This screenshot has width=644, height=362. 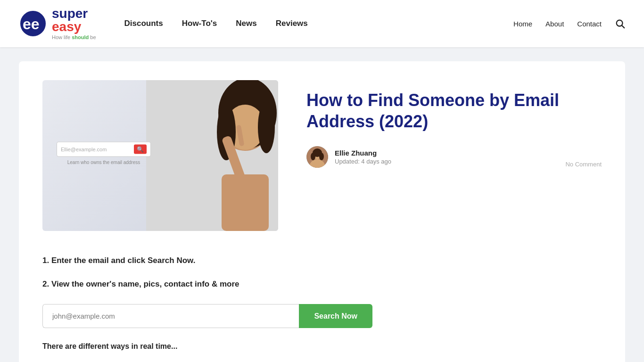 What do you see at coordinates (104, 149) in the screenshot?
I see `mock-search-bar: Ellie@example.com 🔍` at bounding box center [104, 149].